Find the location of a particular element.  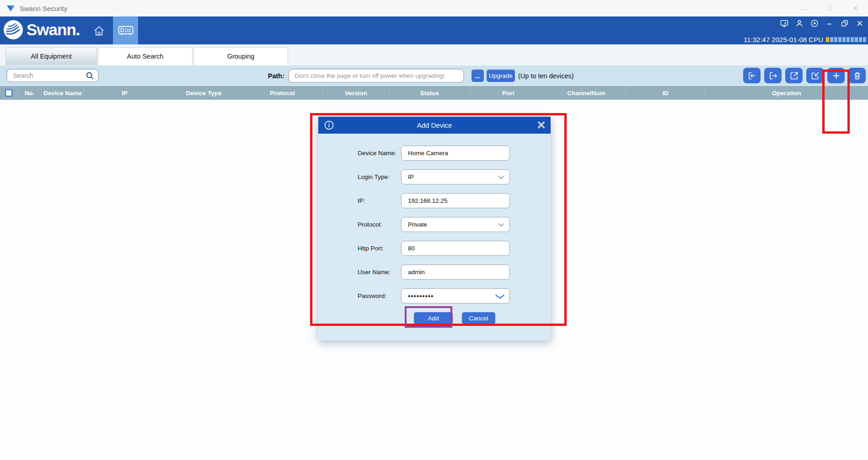

field-label: Login Type: is located at coordinates (380, 177).